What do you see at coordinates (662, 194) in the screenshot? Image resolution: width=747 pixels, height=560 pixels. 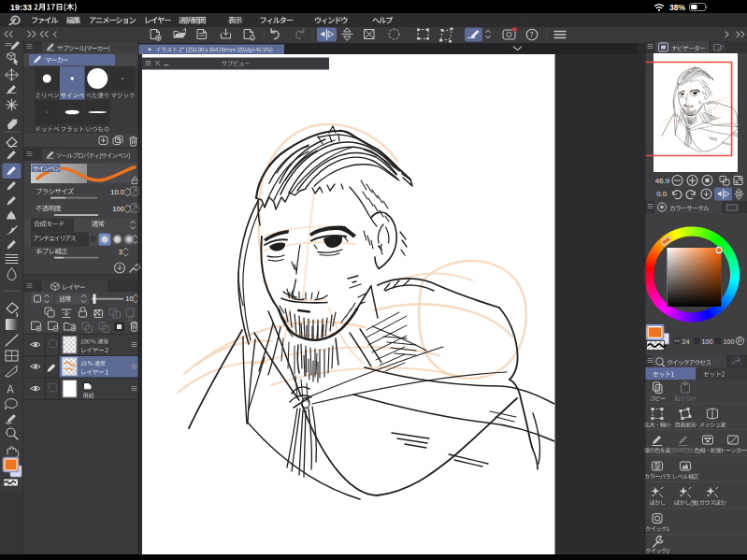 I see `svg-text: 0.0` at bounding box center [662, 194].